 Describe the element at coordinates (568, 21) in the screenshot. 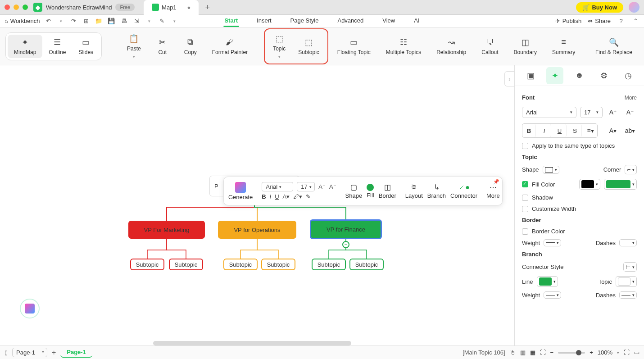

I see `publish-button: ✈Publish` at that location.